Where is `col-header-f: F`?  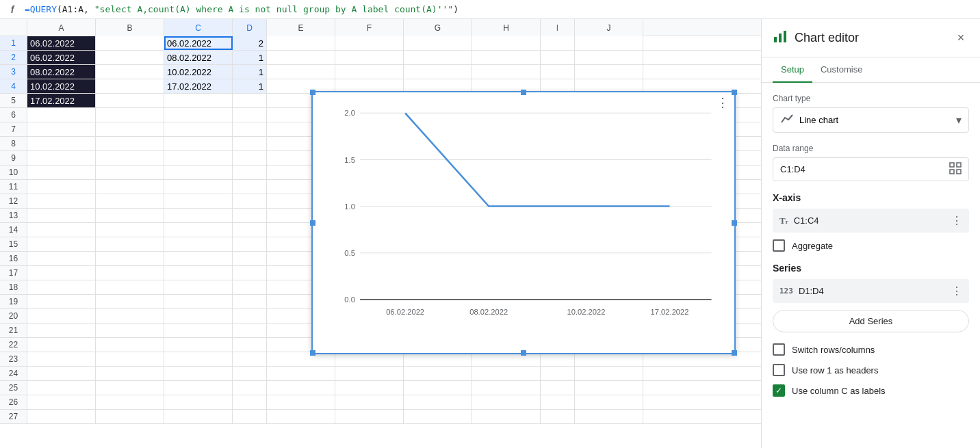 col-header-f: F is located at coordinates (370, 27).